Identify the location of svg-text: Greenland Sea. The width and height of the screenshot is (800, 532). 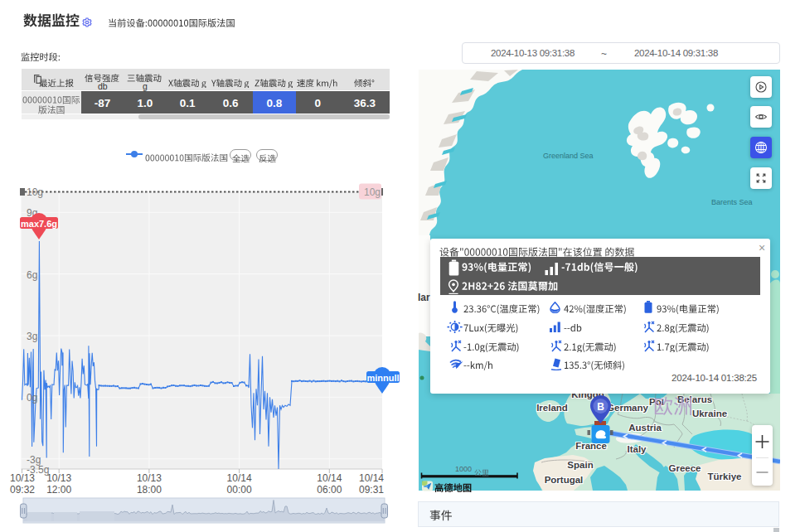
(569, 156).